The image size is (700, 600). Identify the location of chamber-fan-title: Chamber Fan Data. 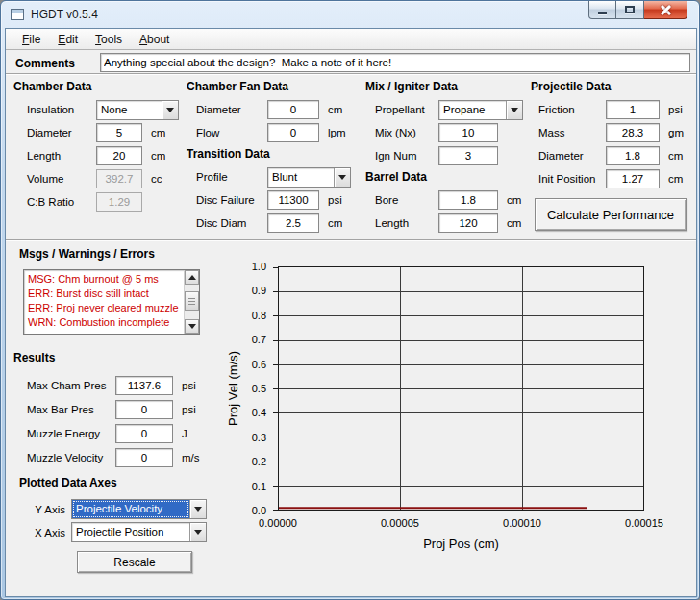
(276, 88).